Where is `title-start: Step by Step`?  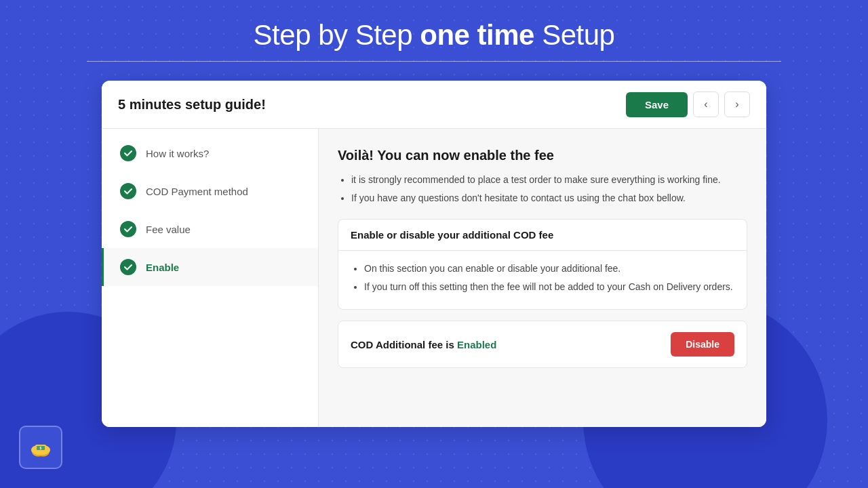 title-start: Step by Step is located at coordinates (337, 35).